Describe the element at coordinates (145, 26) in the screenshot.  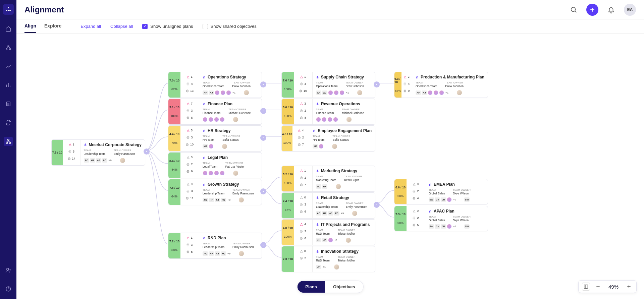
I see `checkbox-checked-icon: ✓` at that location.